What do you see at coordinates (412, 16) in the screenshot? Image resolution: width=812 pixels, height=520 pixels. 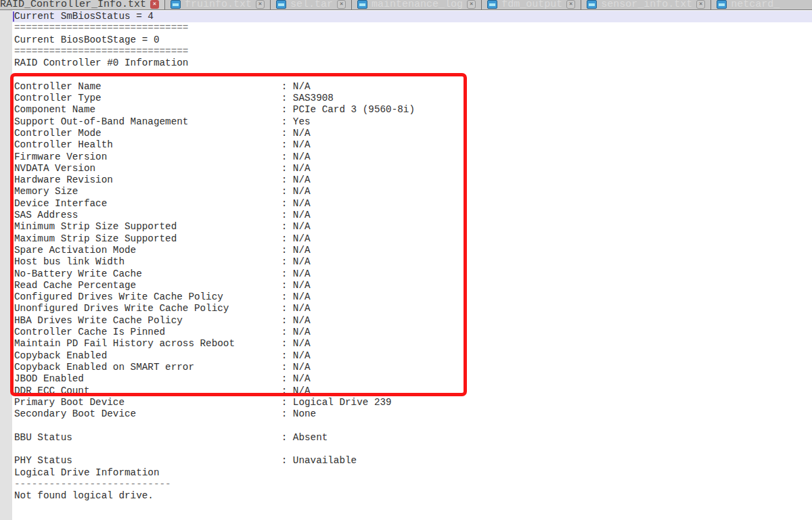 I see `editor-line: Current SmBiosStatus = 4` at bounding box center [412, 16].